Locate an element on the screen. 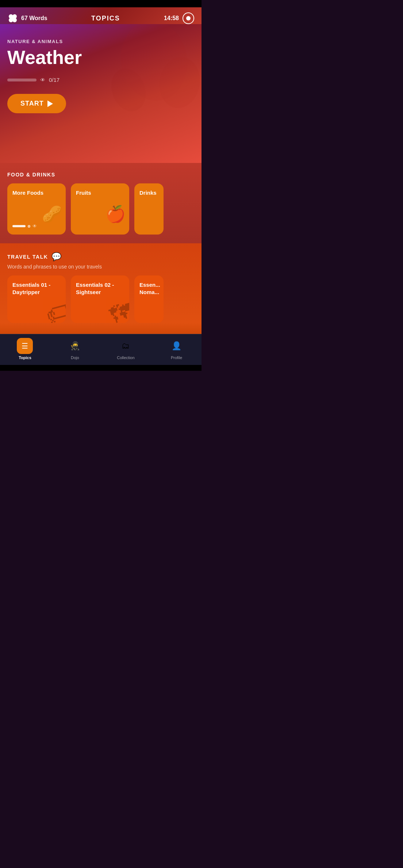 This screenshot has width=403, height=868. nav-dojo-icon-wrap: 🥷 is located at coordinates (75, 346).